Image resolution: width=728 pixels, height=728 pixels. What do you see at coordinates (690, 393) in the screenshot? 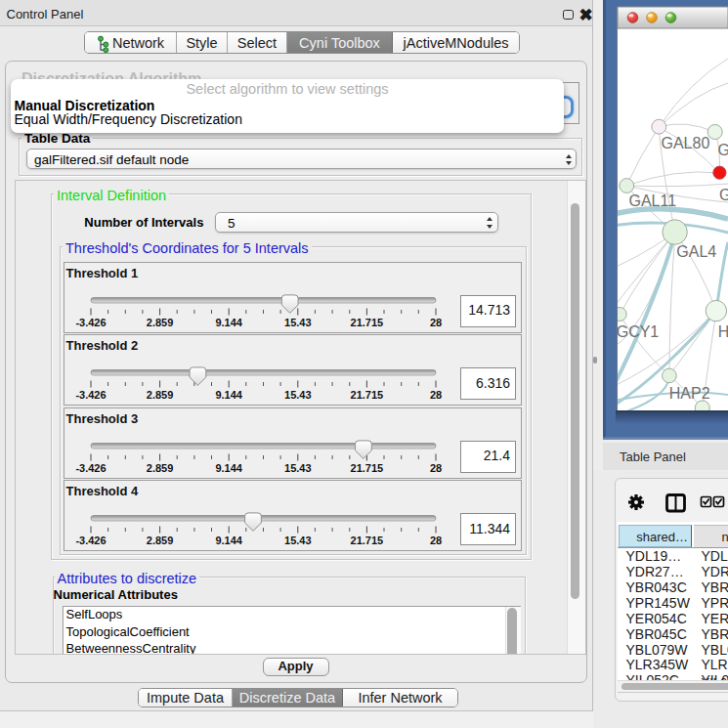
I see `svg-text: HAP2` at bounding box center [690, 393].